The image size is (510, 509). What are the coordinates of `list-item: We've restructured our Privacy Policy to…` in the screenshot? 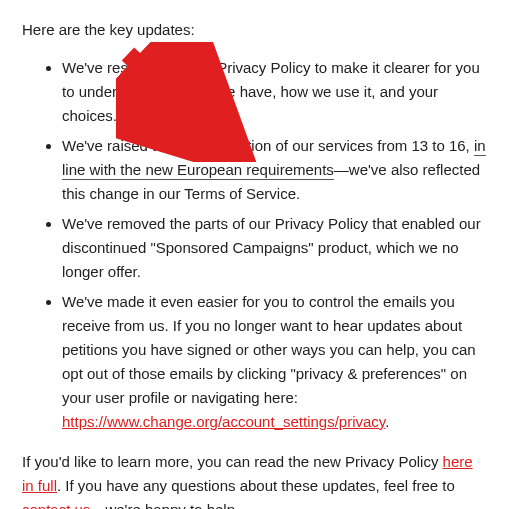 It's located at (275, 92).